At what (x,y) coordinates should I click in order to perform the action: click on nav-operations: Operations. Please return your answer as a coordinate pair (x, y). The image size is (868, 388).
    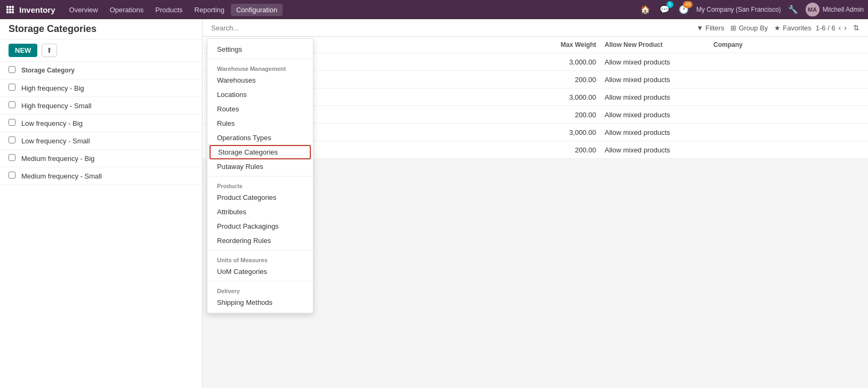
    Looking at the image, I should click on (127, 10).